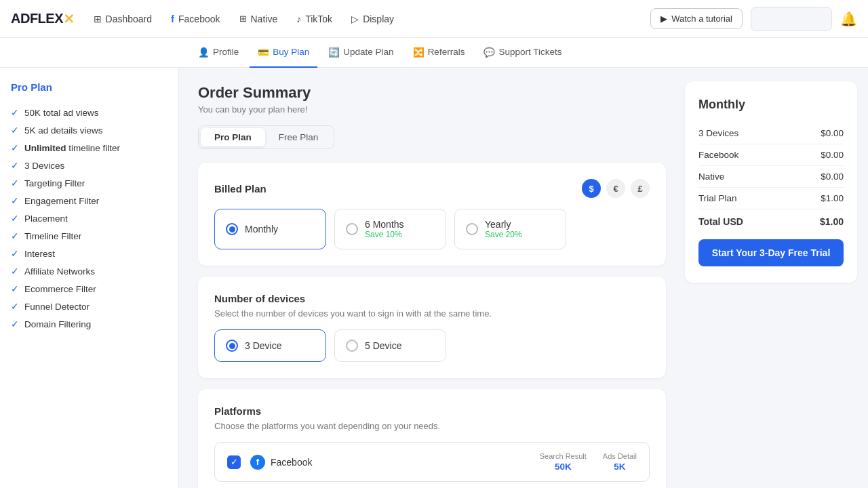  I want to click on billing-label-monthly: Monthly, so click(262, 229).